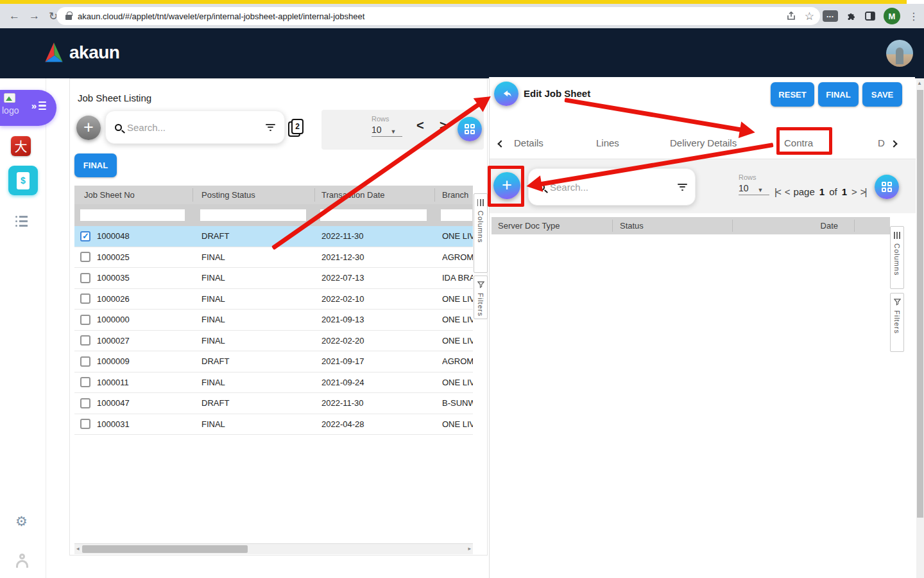 The height and width of the screenshot is (578, 924). I want to click on listing-prev-page-icon: <, so click(420, 126).